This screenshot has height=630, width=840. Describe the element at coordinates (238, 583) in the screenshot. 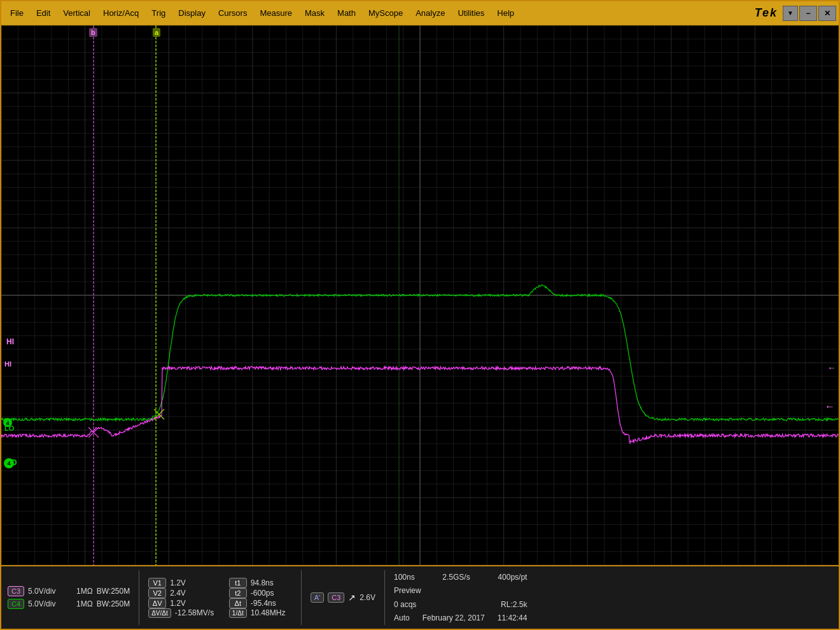

I see `t1-label: t1` at that location.